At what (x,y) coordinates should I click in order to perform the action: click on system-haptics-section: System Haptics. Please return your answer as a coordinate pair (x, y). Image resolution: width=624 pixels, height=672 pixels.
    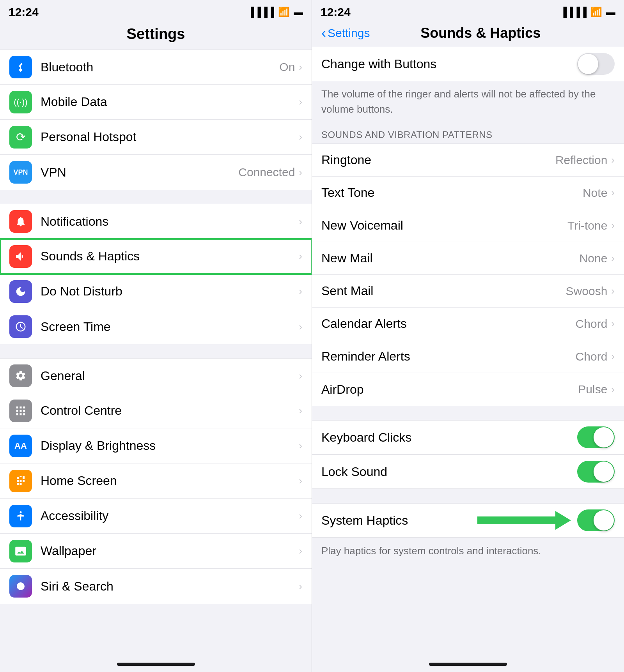
    Looking at the image, I should click on (468, 520).